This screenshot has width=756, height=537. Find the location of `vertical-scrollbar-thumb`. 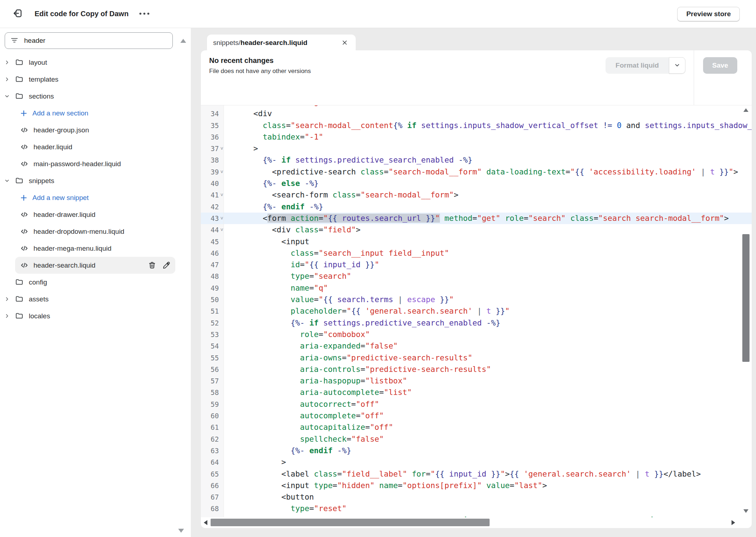

vertical-scrollbar-thumb is located at coordinates (746, 298).